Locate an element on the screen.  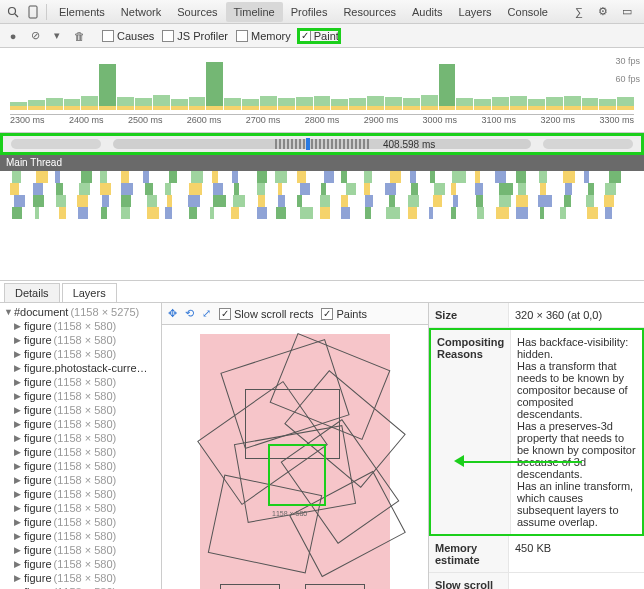
tab-console: Console is located at coordinates (528, 12).